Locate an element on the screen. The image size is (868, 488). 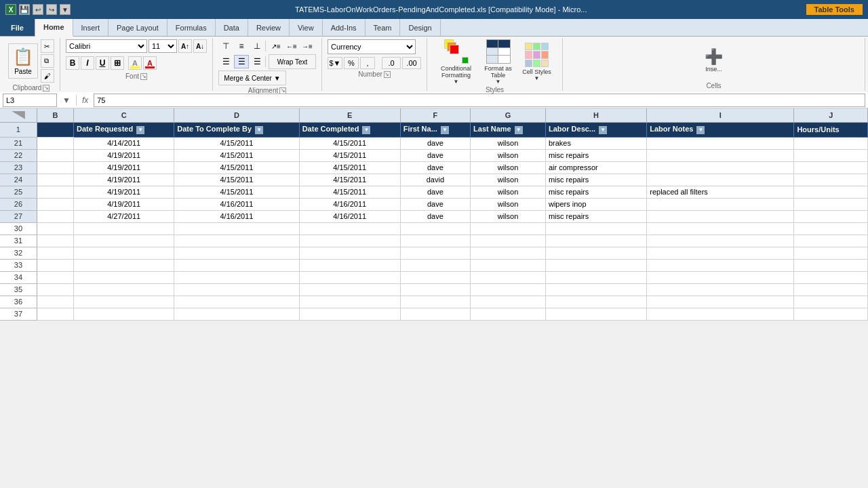
percent-button: % is located at coordinates (351, 63).